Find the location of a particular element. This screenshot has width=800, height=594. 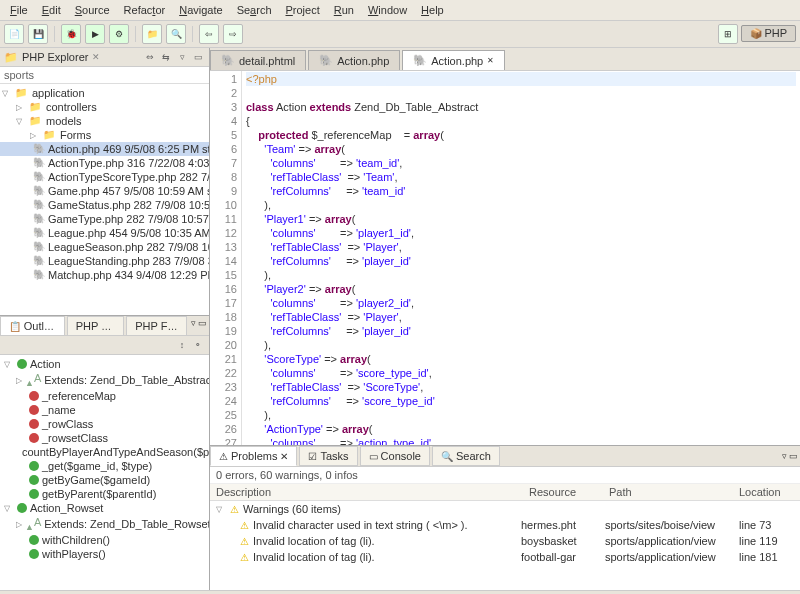

open-type-button: 📁 is located at coordinates (152, 34).